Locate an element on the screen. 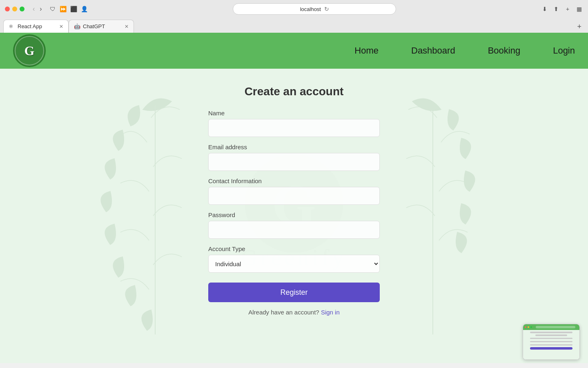  email-label: Email address is located at coordinates (294, 147).